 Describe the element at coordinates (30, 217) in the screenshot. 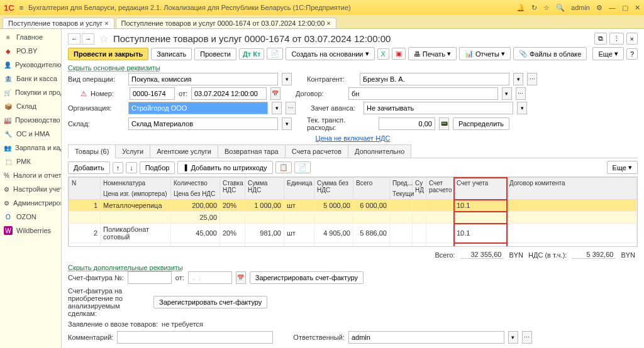

I see `sidebar-item-ozon: OOZON` at that location.